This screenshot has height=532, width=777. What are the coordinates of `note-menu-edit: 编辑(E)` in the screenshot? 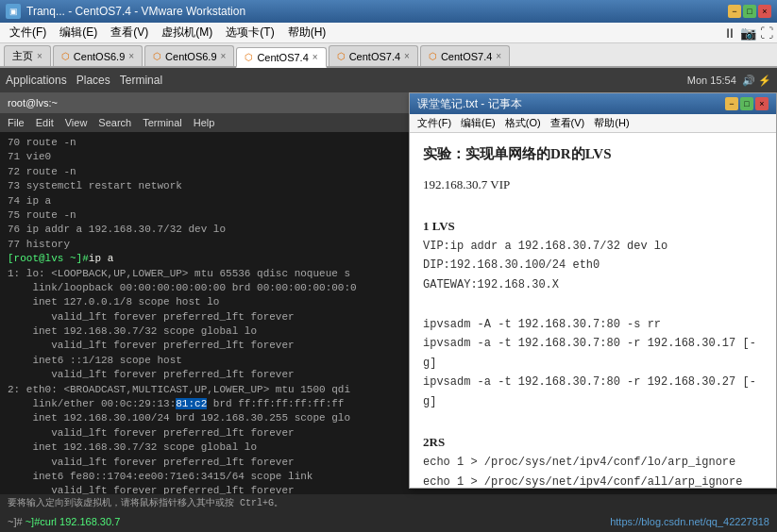 It's located at (478, 123).